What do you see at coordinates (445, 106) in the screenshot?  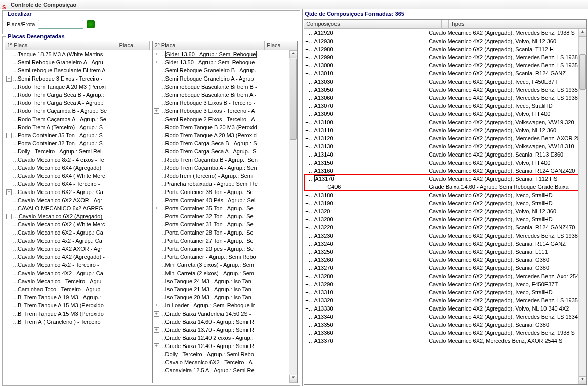 I see `comp-row: +…A13070Cavalo Mecanico 6X2 (Agregado), …` at bounding box center [445, 106].